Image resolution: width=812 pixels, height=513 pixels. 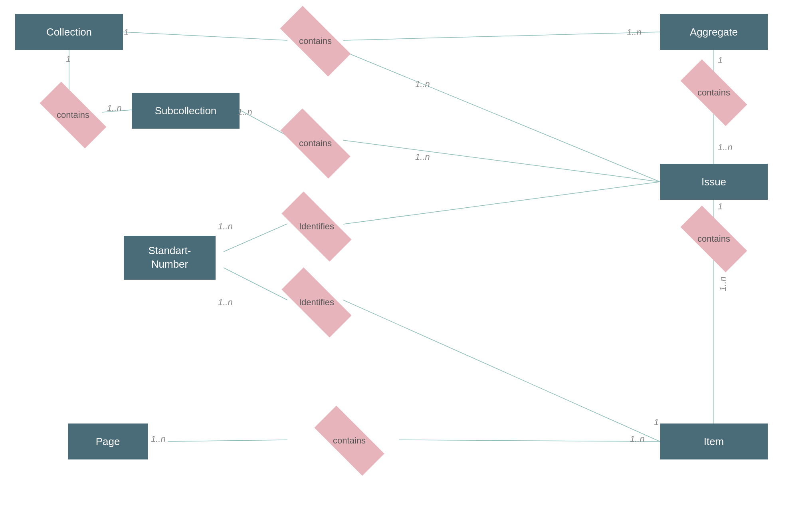 What do you see at coordinates (68, 59) in the screenshot?
I see `card-collection-contains2: 1` at bounding box center [68, 59].